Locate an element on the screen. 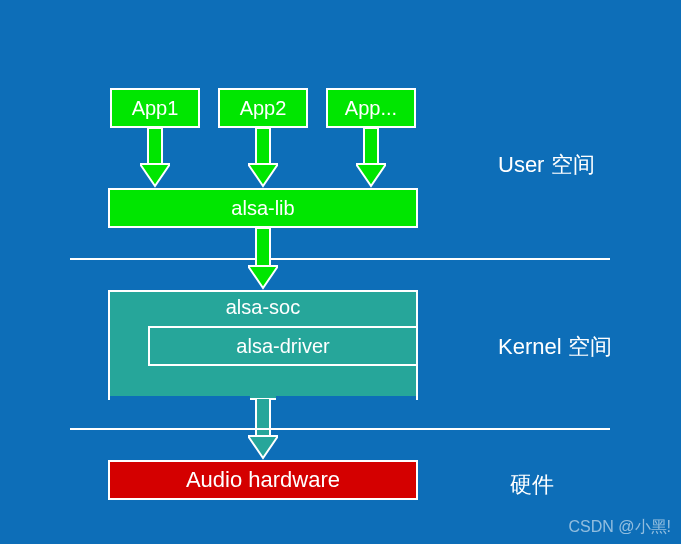 Image resolution: width=681 pixels, height=544 pixels. appn-label: App... is located at coordinates (371, 108).